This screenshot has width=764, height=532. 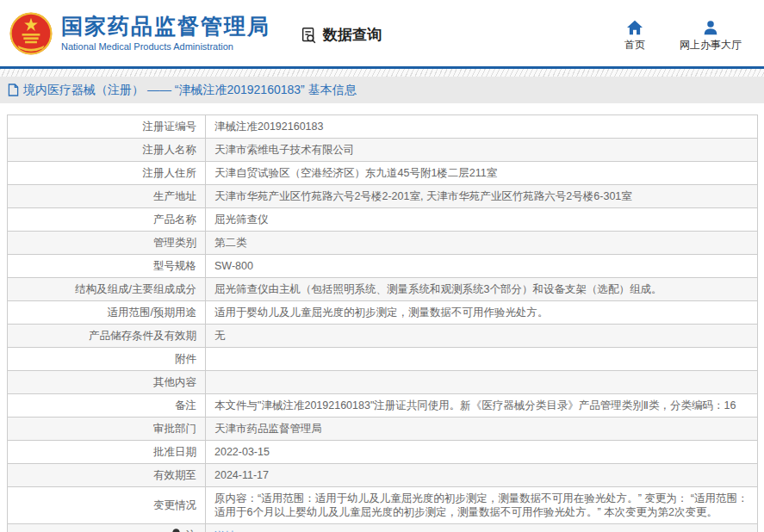 I want to click on row-label: 变更情况, so click(x=107, y=506).